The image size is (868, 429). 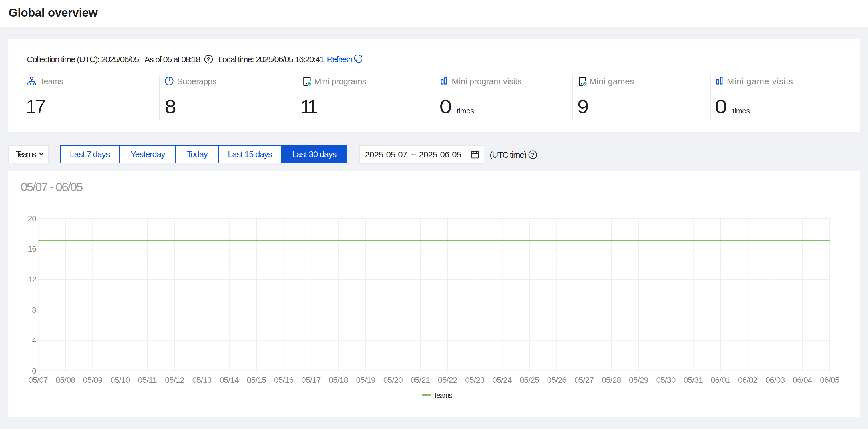 I want to click on svg-text: 05/31, so click(x=693, y=380).